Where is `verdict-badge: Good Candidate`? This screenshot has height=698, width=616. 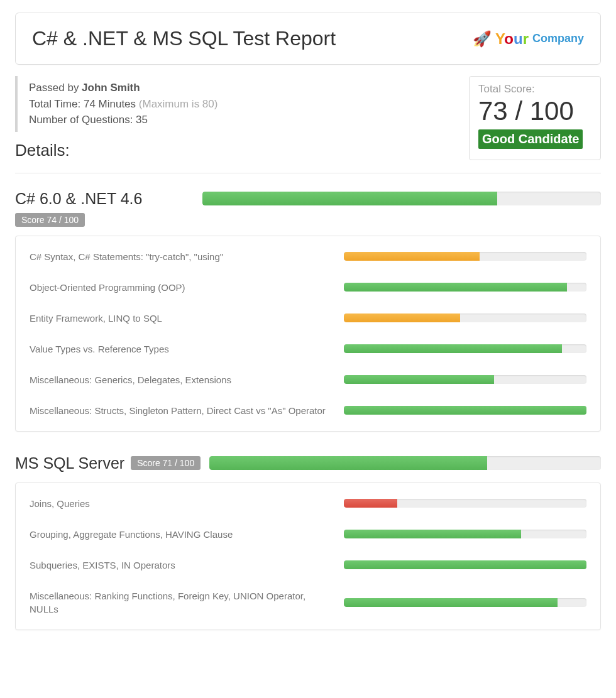 verdict-badge: Good Candidate is located at coordinates (531, 139).